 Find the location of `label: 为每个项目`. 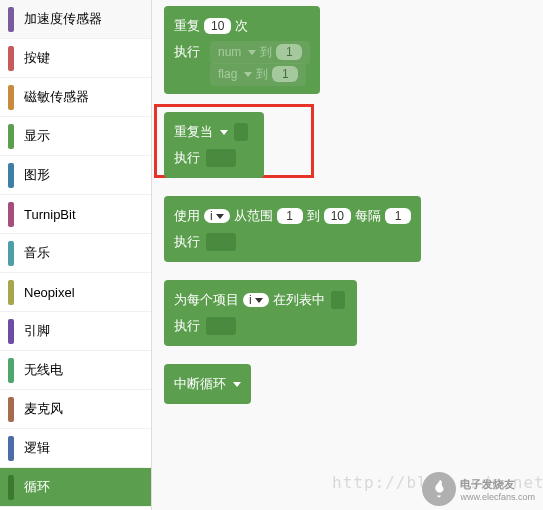

label: 为每个项目 is located at coordinates (206, 300).